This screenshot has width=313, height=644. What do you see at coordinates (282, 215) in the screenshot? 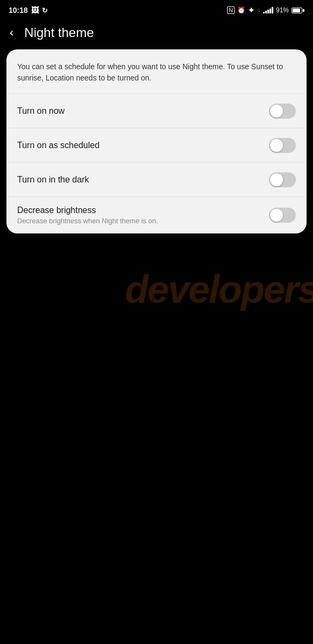
I see `toggle-decrease-brightness` at bounding box center [282, 215].